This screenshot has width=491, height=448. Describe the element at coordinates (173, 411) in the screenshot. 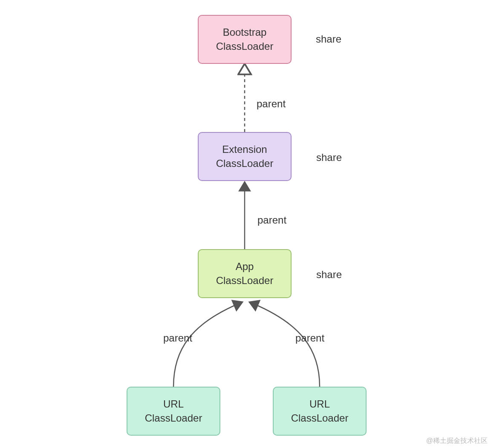

I see `node-url-classloader-left: URL ClassLoader` at that location.